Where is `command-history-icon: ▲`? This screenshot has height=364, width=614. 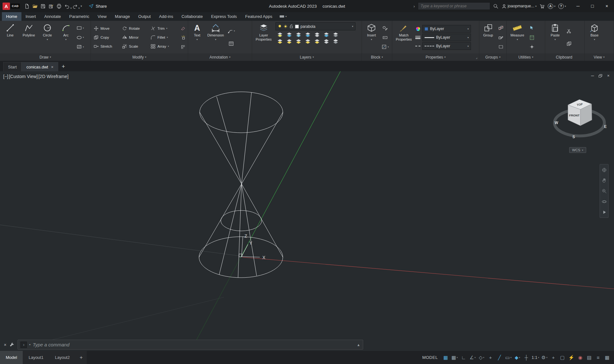 command-history-icon: ▲ is located at coordinates (358, 345).